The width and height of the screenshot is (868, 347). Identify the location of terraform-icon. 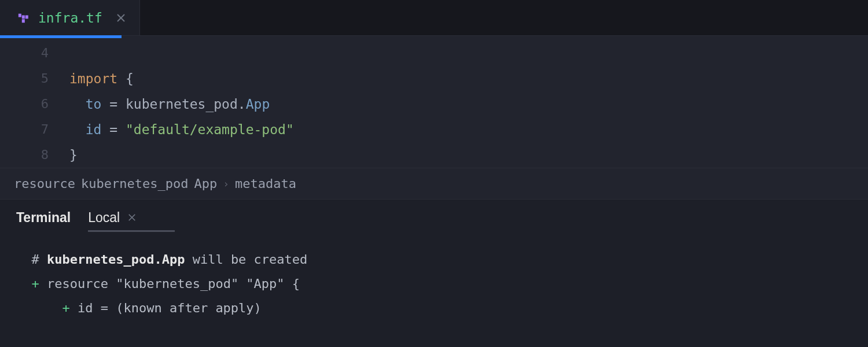
(24, 18).